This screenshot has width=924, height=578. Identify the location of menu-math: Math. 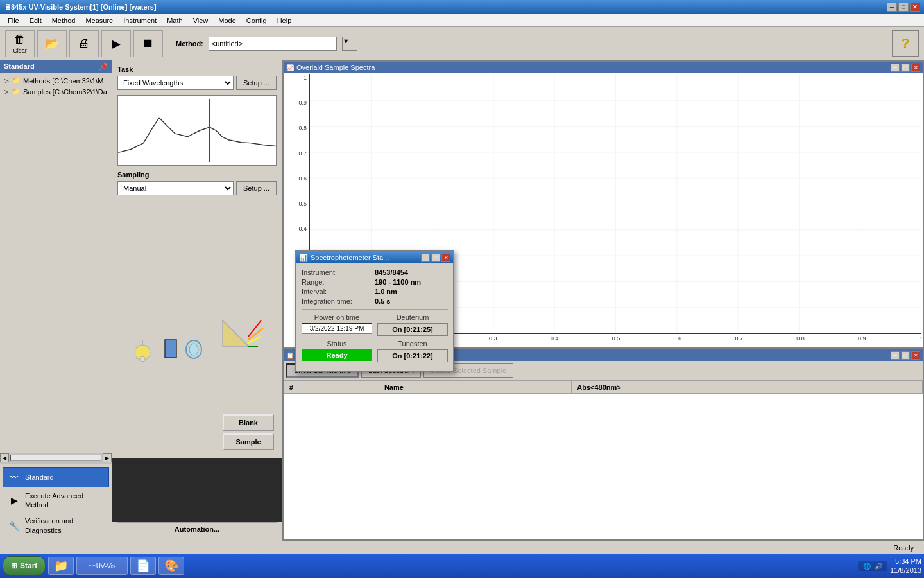
(175, 21).